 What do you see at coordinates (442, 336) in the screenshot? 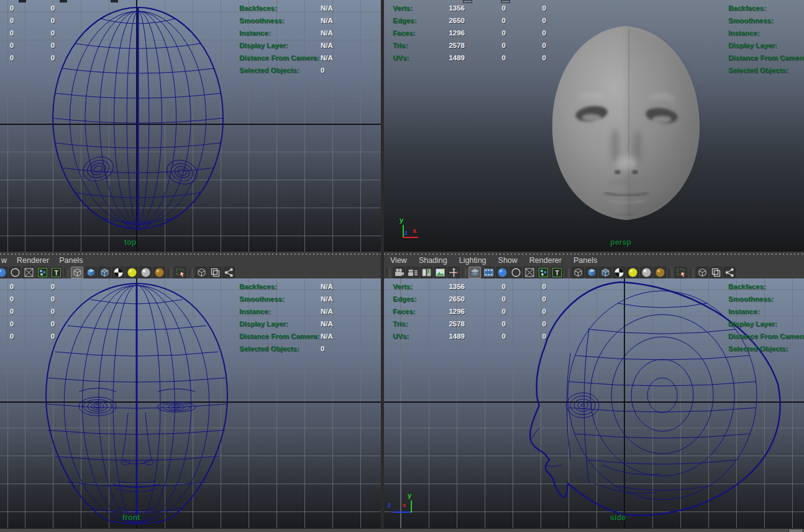
I see `hud-value: 1489` at bounding box center [442, 336].